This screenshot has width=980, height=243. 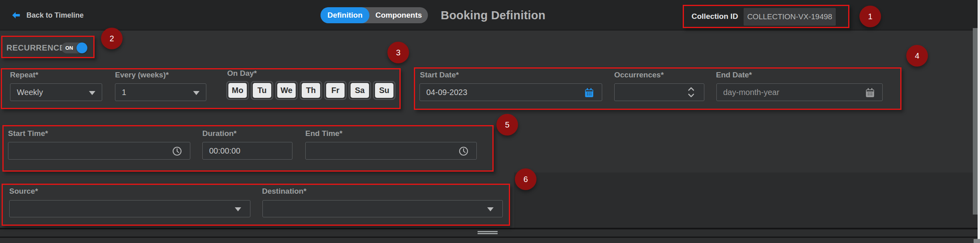 I want to click on day-button-mo: Mo, so click(x=238, y=91).